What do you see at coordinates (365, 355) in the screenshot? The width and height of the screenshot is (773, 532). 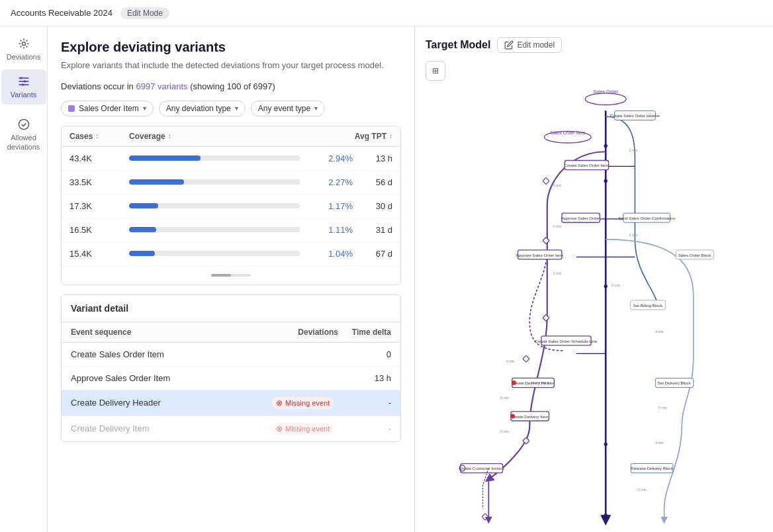 I see `detail-cell-time-delta: 0` at bounding box center [365, 355].